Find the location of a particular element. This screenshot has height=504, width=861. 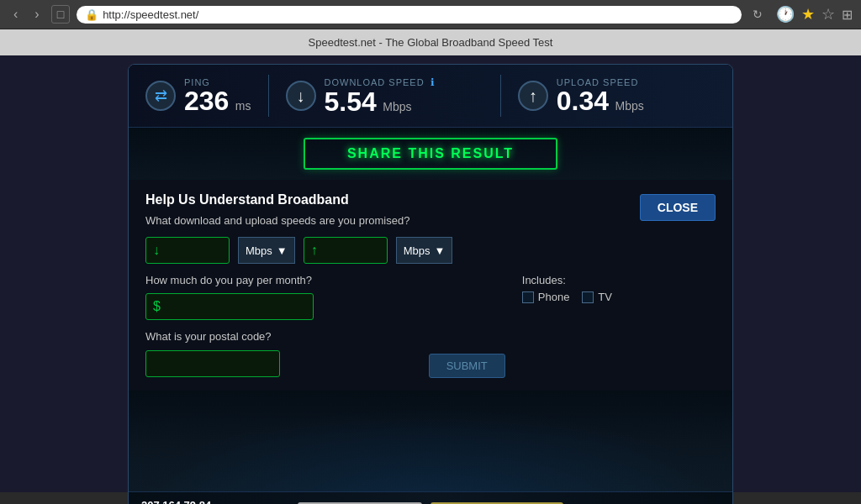

includes-col: Includes: Phone TV is located at coordinates (573, 289).